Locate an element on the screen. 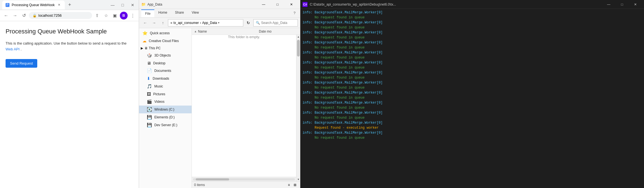 The width and height of the screenshot is (644, 188). scroll-down-arrow: ▼ is located at coordinates (298, 179).